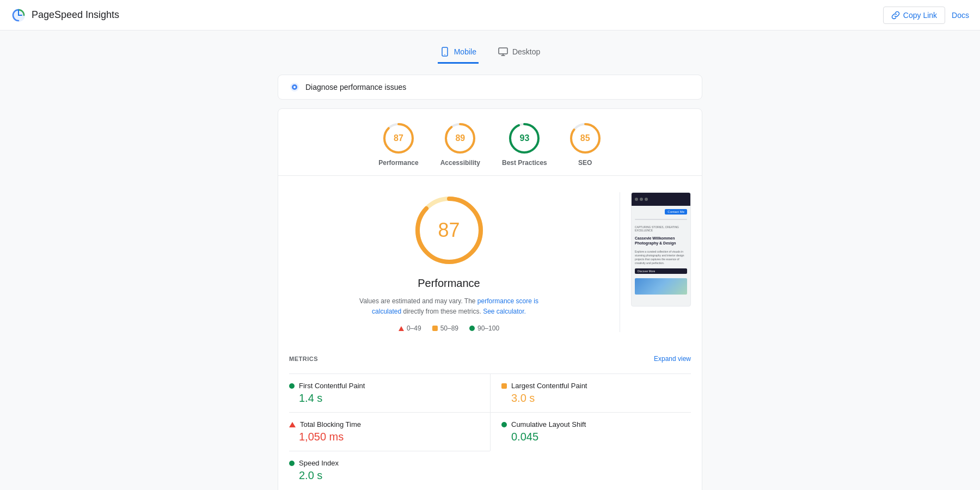 The image size is (980, 490). I want to click on logo-text: PageSpeed Insights, so click(75, 15).